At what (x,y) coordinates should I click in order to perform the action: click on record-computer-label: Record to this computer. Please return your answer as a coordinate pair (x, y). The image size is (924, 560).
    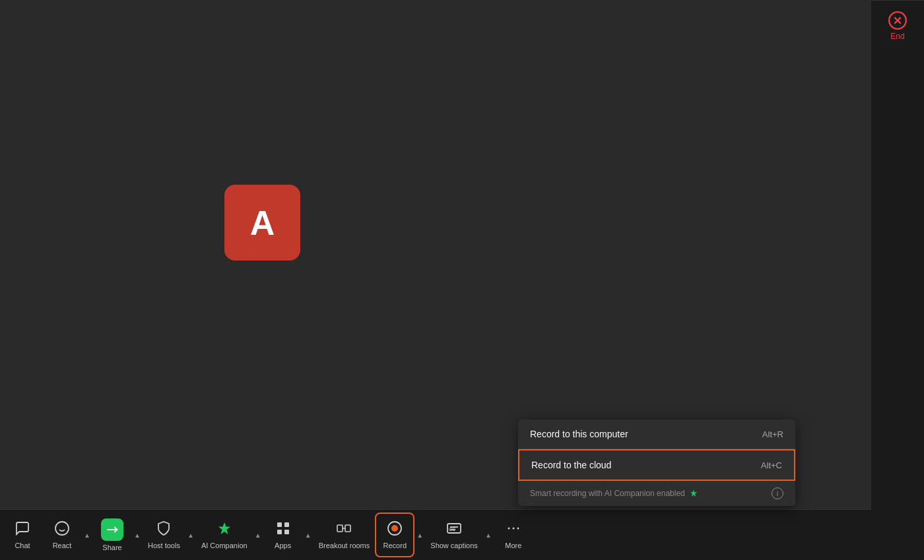
    Looking at the image, I should click on (579, 434).